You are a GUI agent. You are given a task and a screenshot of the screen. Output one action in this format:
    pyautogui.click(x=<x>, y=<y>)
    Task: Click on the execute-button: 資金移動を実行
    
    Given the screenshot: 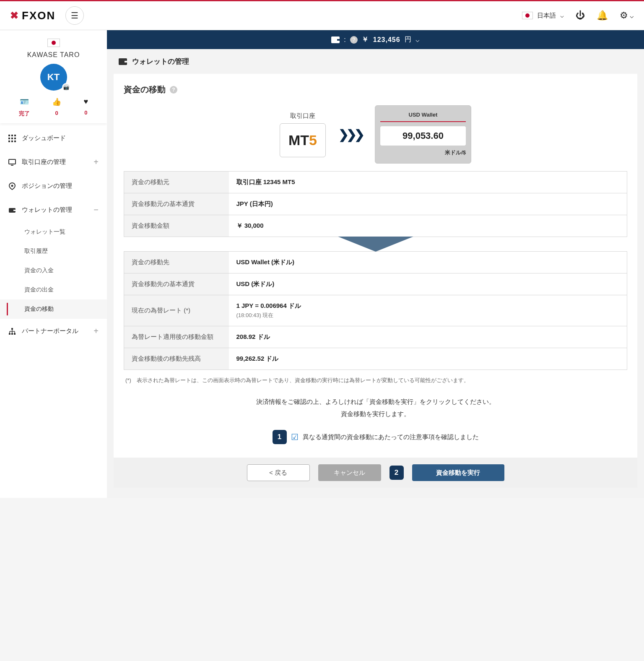 What is the action you would take?
    pyautogui.click(x=458, y=473)
    